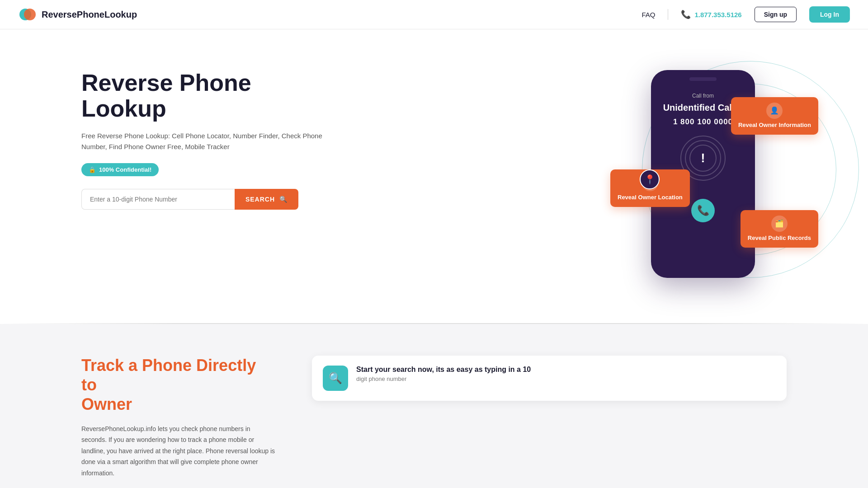 This screenshot has height=488, width=868. Describe the element at coordinates (779, 238) in the screenshot. I see `reveal-public-records-label: Reveal Public Records` at that location.